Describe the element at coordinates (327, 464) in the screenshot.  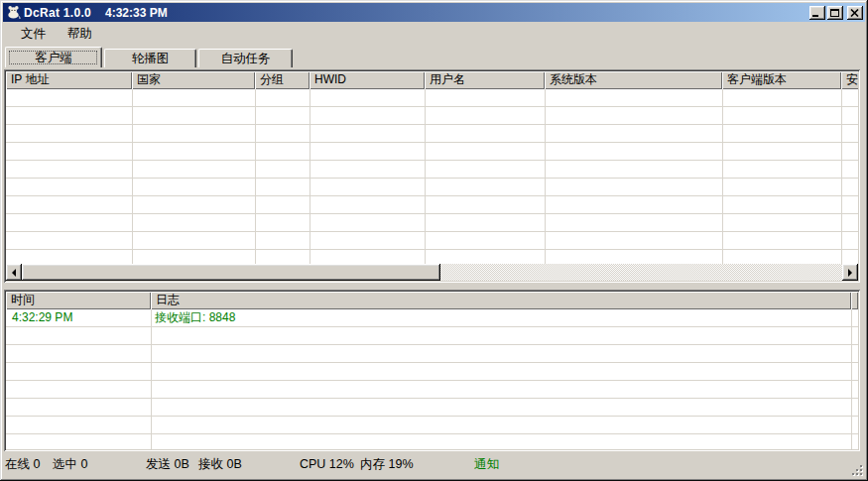
I see `status-cpu: CPU 12%` at that location.